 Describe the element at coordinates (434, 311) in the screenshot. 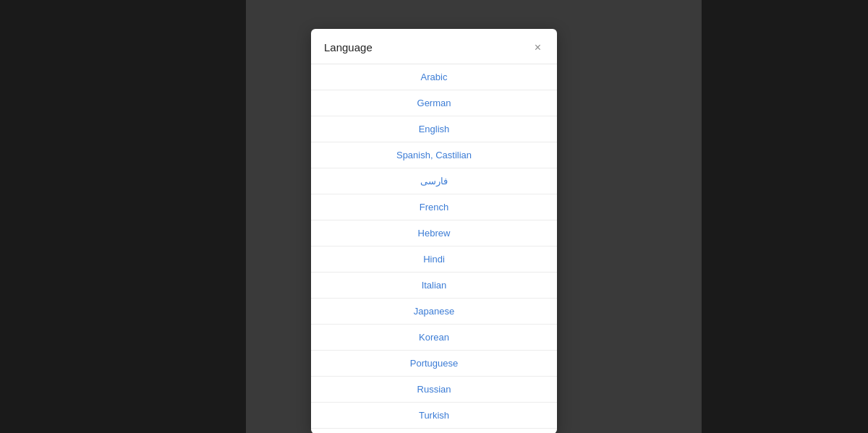

I see `language-option-japanese: Japanese` at that location.